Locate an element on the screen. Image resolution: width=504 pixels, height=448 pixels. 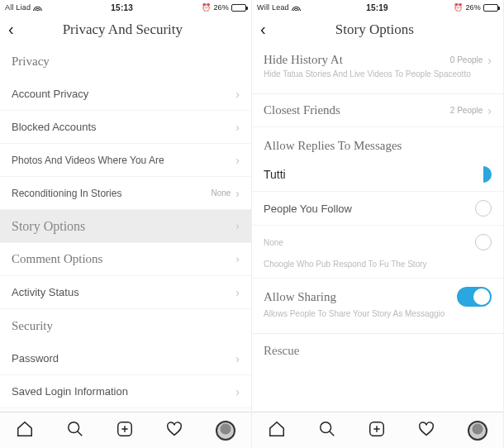
row-closest-friends: Closest Friends 2 People › is located at coordinates (378, 111).